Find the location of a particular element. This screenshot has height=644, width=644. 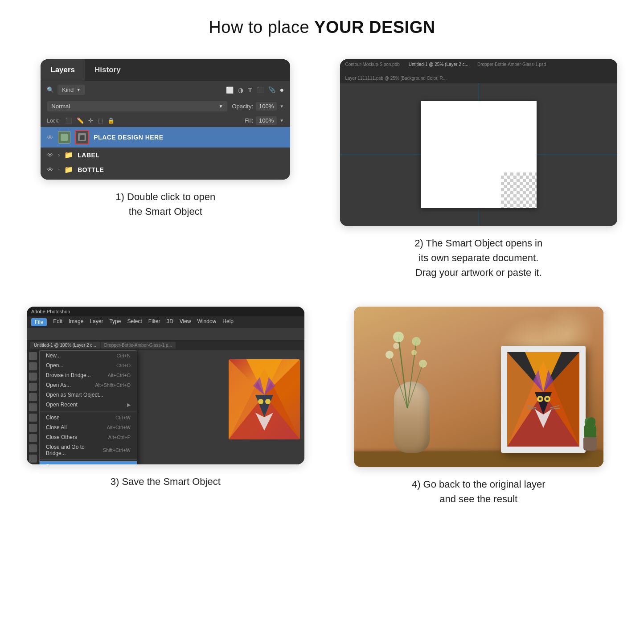

menu-item-open-as: Open As...Alt+Shift+Ctrl+O is located at coordinates (88, 385).